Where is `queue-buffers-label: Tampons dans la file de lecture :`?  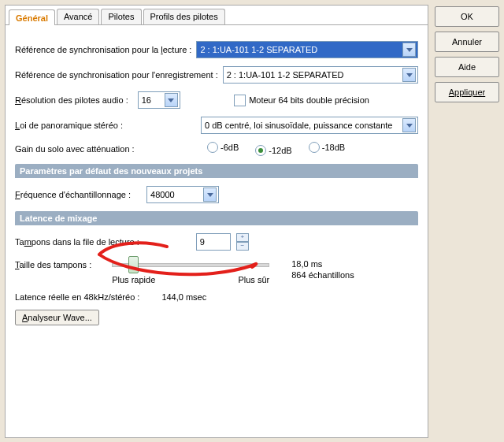 queue-buffers-label: Tampons dans la file de lecture : is located at coordinates (77, 242).